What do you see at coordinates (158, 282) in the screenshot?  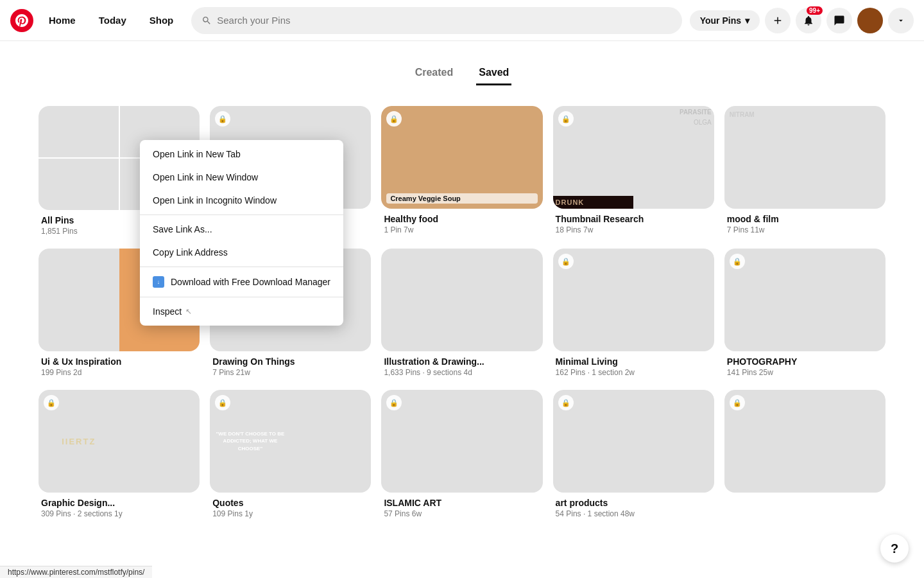 I see `fdm-icon: ↓` at bounding box center [158, 282].